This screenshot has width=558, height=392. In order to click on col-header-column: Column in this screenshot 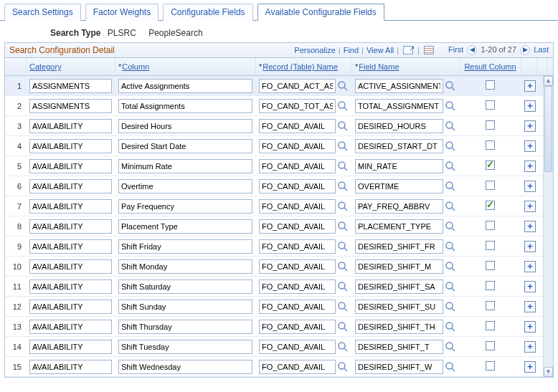, I will do `click(186, 67)`.